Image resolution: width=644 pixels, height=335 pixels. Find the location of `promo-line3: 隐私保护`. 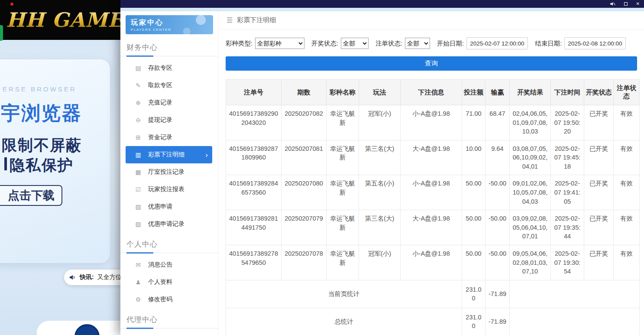

promo-line3: 隐私保护 is located at coordinates (42, 166).